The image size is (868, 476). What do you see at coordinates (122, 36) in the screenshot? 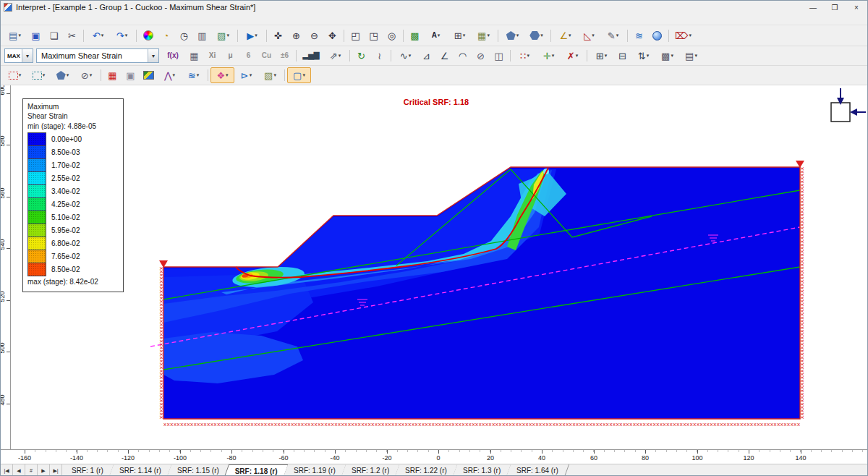
I see `redo-dropdown: ↷▾` at bounding box center [122, 36].